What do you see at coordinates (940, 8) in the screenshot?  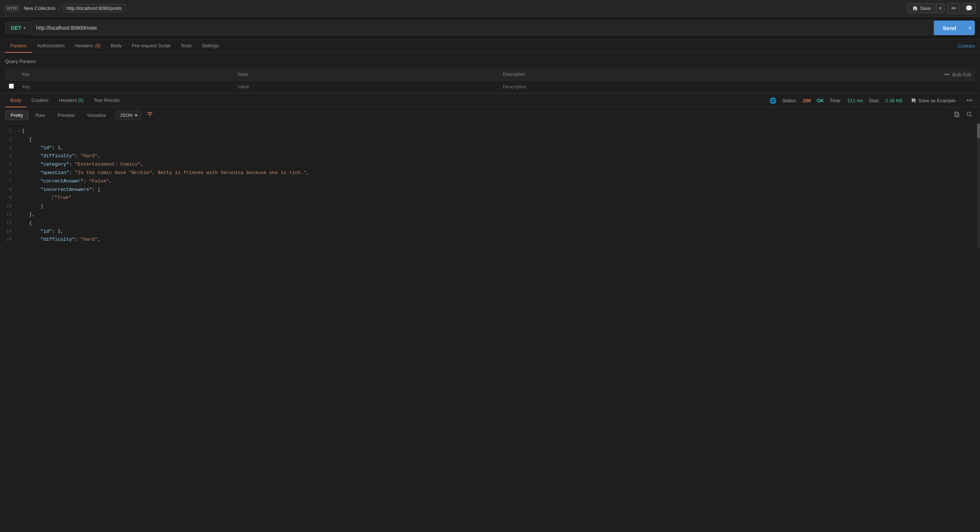 I see `save-chevron-button: ▾` at bounding box center [940, 8].